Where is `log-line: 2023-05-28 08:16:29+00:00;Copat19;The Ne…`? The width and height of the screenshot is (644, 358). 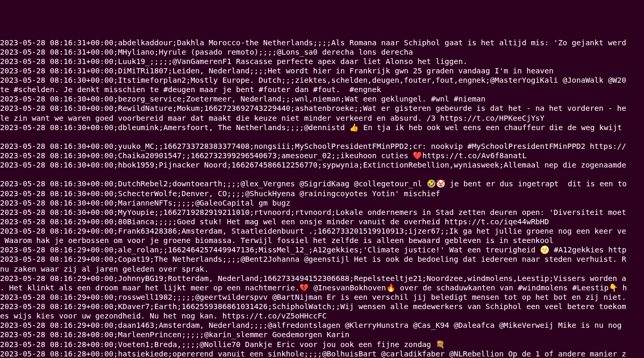
log-line: 2023-05-28 08:16:29+00:00;Copat19;The Ne… is located at coordinates (322, 259).